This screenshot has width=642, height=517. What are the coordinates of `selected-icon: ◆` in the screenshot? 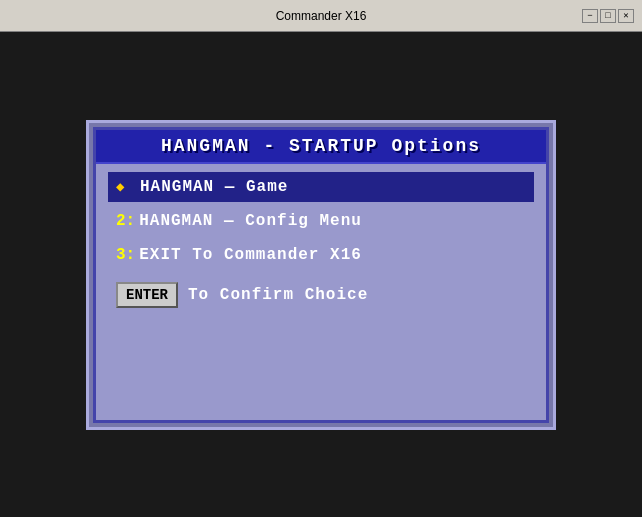 It's located at (124, 186).